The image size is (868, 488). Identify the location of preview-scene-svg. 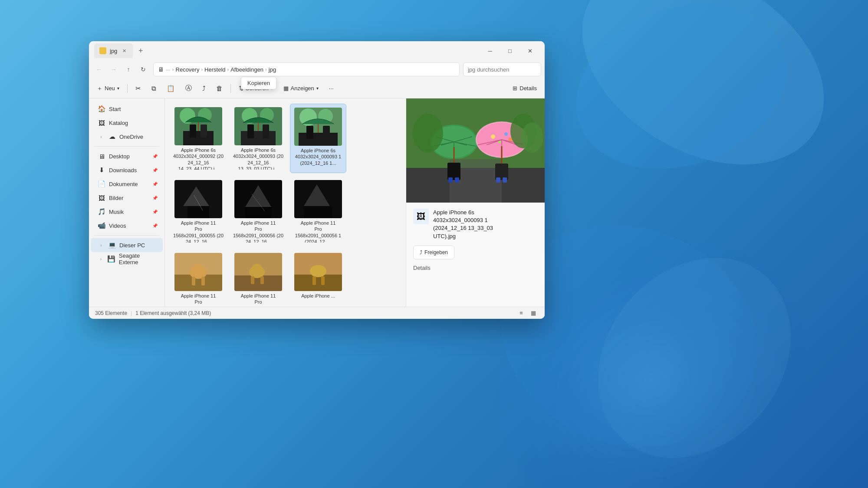
(476, 151).